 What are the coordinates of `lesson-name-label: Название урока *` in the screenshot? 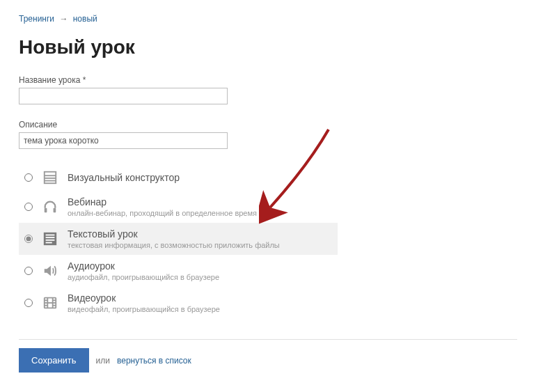 It's located at (277, 80).